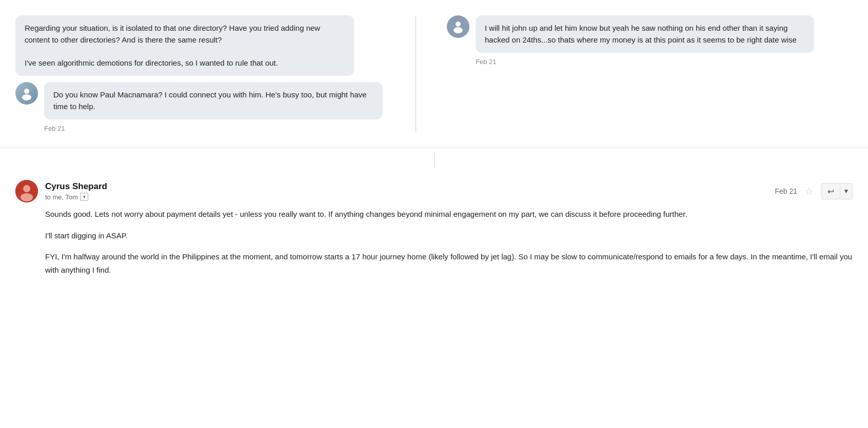  Describe the element at coordinates (434, 191) in the screenshot. I see `email-header: Cyrus Shepard to me, Tom ▾ Feb 21 ☆ ↩ ▼` at that location.